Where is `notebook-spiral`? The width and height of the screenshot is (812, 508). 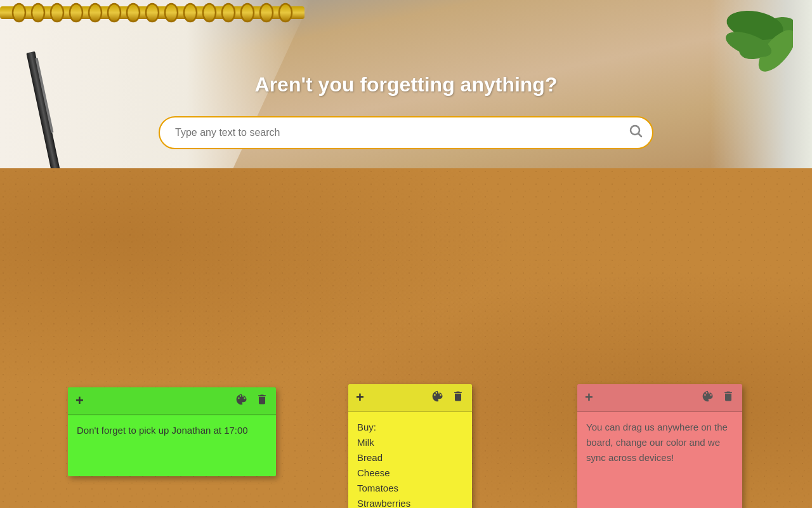 notebook-spiral is located at coordinates (152, 13).